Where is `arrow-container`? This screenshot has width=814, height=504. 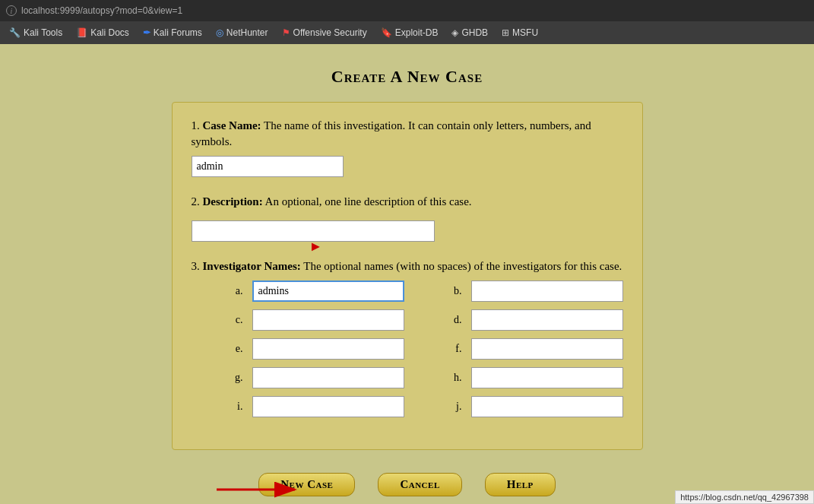
arrow-container is located at coordinates (258, 490).